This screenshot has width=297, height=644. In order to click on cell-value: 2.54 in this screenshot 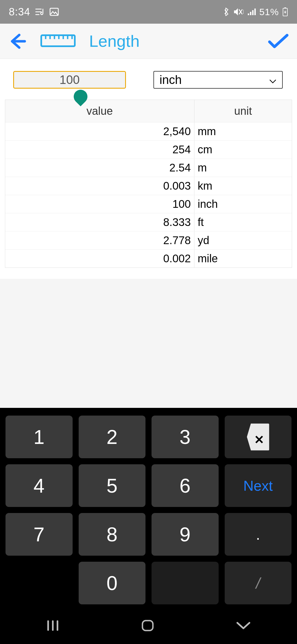, I will do `click(100, 168)`.